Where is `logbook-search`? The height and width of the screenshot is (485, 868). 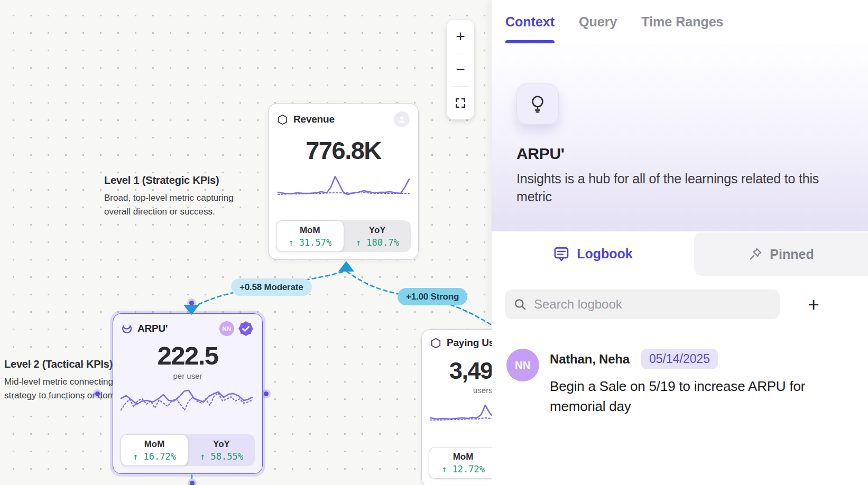
logbook-search is located at coordinates (642, 304).